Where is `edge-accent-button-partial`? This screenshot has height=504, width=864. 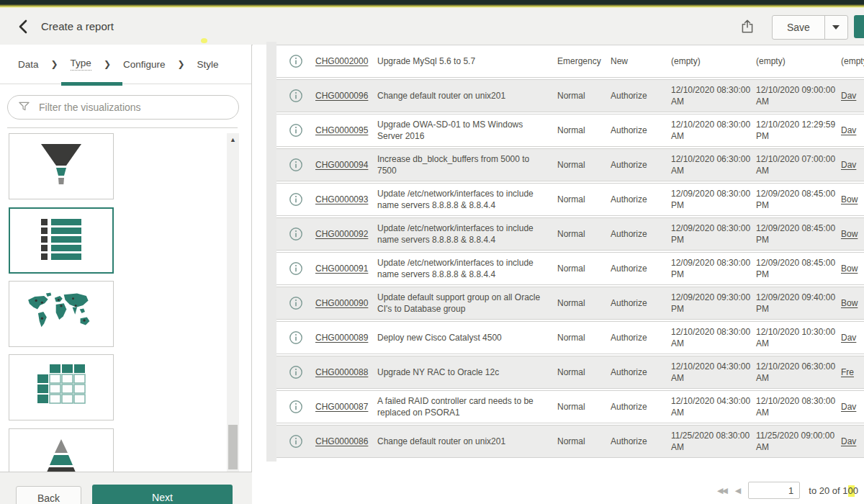
edge-accent-button-partial is located at coordinates (859, 27).